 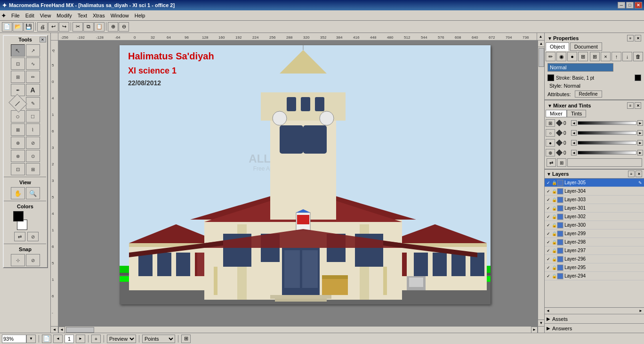 I want to click on properties-close-btn: ✕, so click(x=638, y=38).